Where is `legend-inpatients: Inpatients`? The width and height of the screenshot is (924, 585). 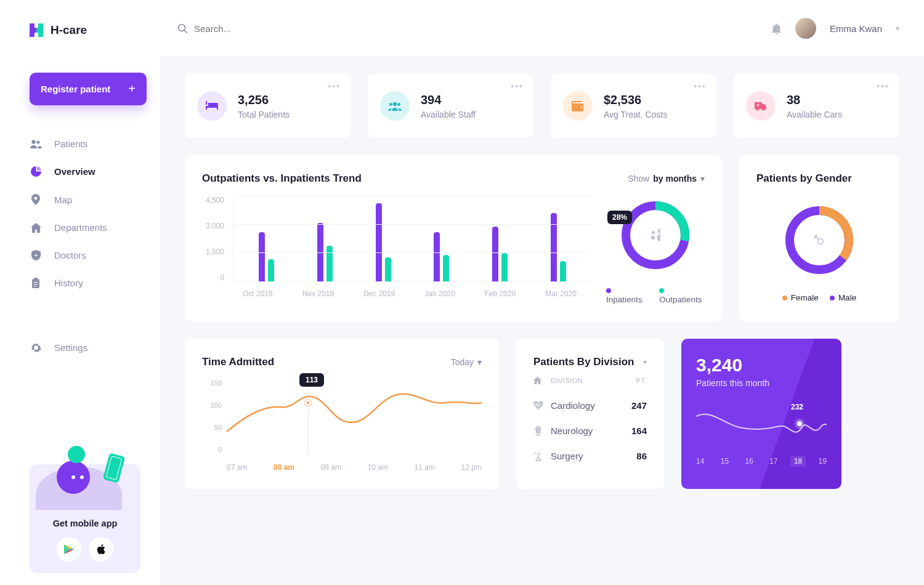 legend-inpatients: Inpatients is located at coordinates (626, 295).